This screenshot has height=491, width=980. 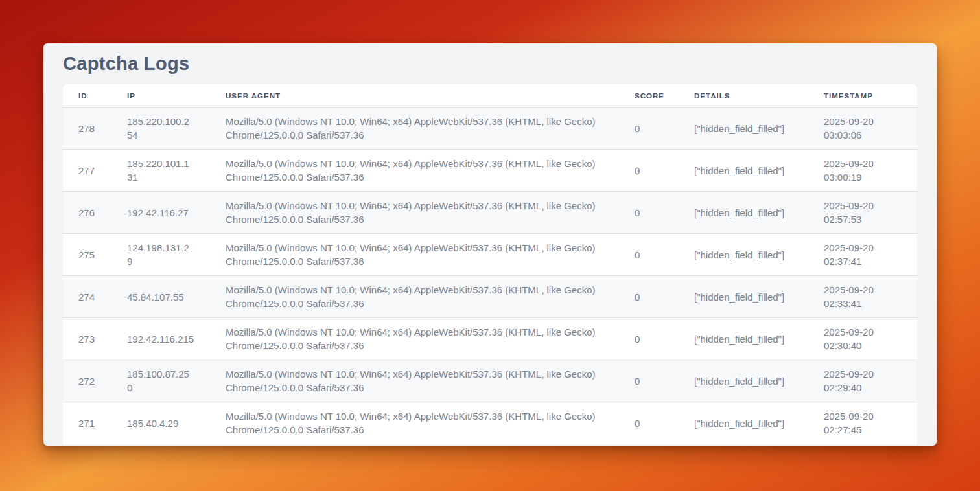 What do you see at coordinates (863, 171) in the screenshot?
I see `cell-timestamp: 2025-09-20 03:00:19` at bounding box center [863, 171].